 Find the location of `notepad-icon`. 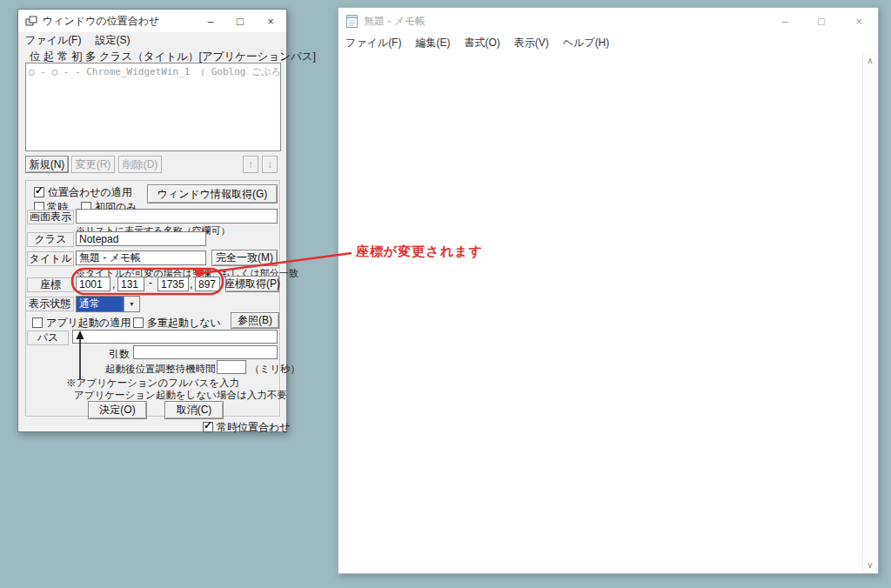

notepad-icon is located at coordinates (352, 21).